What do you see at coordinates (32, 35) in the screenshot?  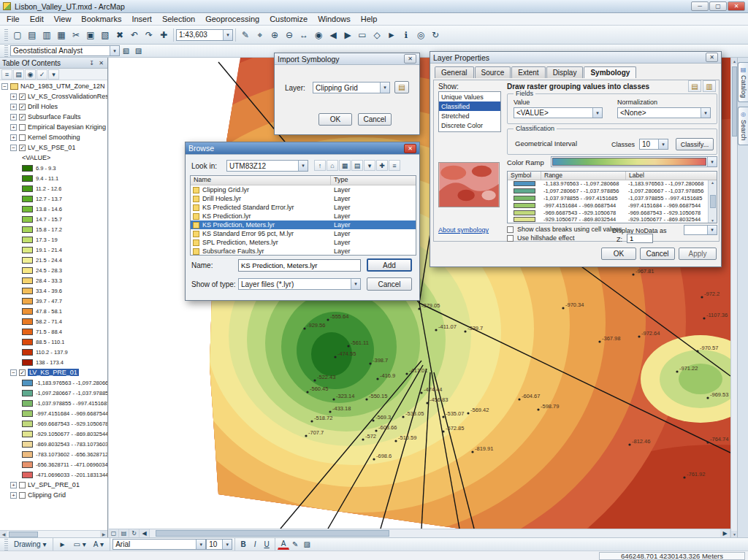 I see `open-map-icon: ▤` at bounding box center [32, 35].